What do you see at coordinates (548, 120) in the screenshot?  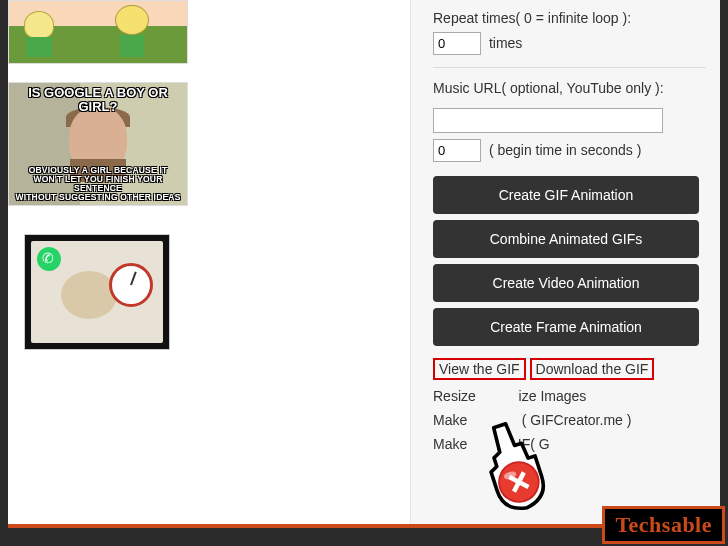 I see `music-url-input` at bounding box center [548, 120].